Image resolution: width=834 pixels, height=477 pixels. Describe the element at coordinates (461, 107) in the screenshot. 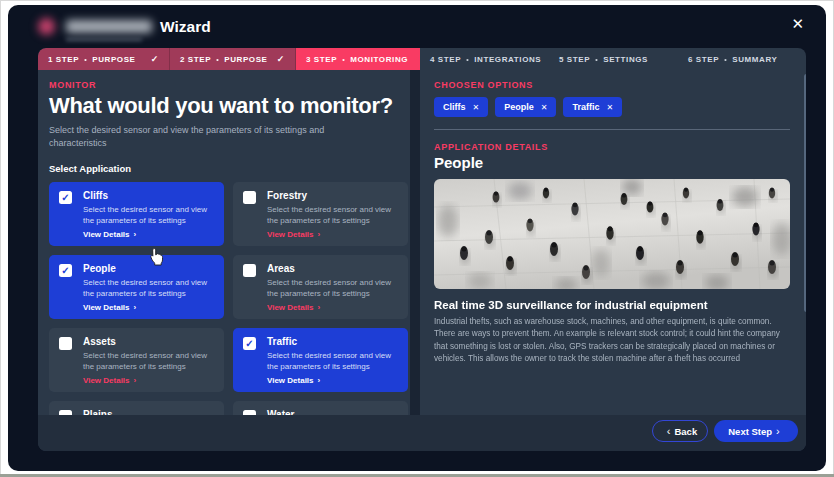

I see `chip-cliffs: Cliffs ✕` at that location.